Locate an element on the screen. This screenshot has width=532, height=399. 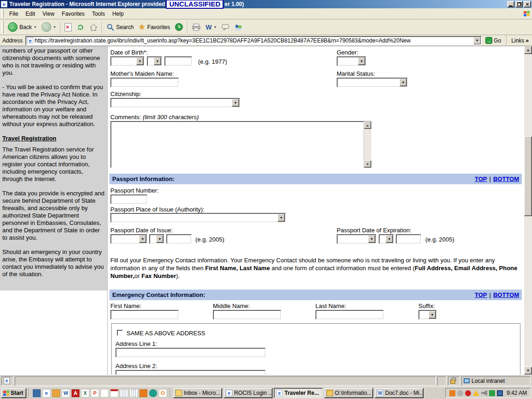
expiration-day-select: ▼ is located at coordinates (386, 239).